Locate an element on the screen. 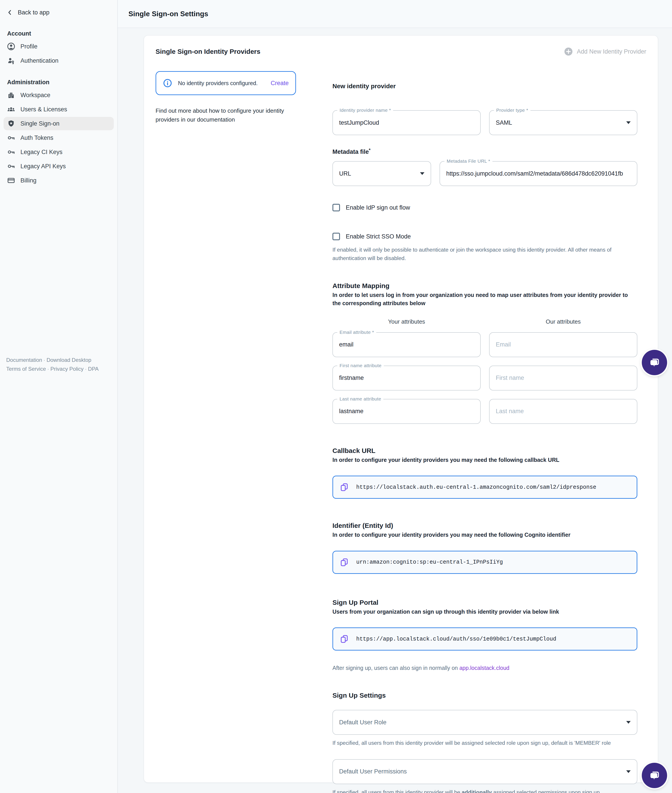 The width and height of the screenshot is (672, 793). enable-strict-sso-label: Enable Strict SSO Mode is located at coordinates (379, 237).